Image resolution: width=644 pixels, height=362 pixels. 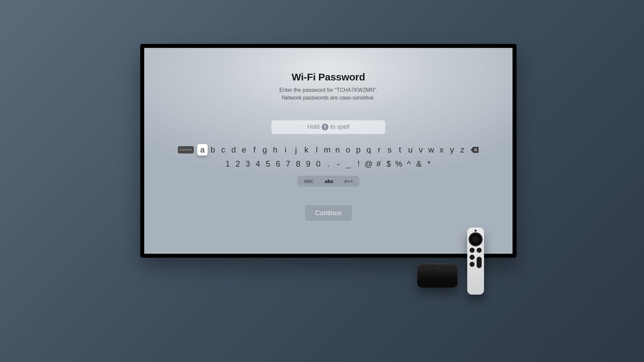 What do you see at coordinates (329, 77) in the screenshot?
I see `page-title: Wi-Fi Password` at bounding box center [329, 77].